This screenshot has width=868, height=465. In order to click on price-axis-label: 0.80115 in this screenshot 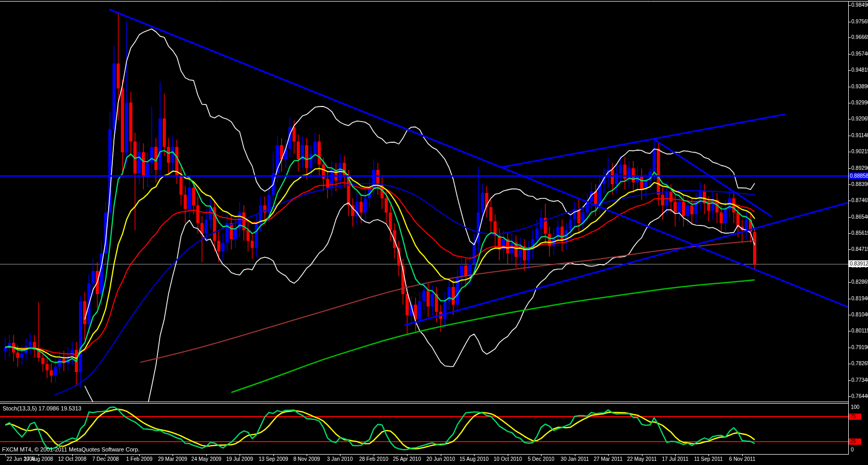, I will do `click(860, 331)`.